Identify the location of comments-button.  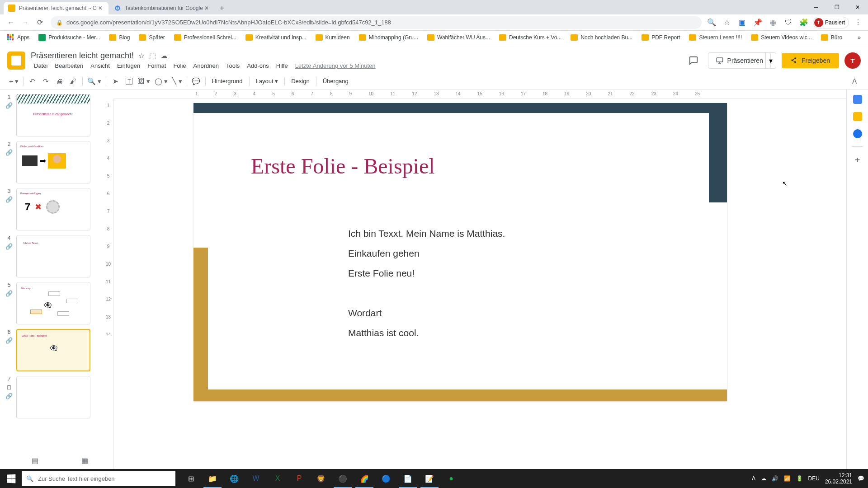
(693, 61).